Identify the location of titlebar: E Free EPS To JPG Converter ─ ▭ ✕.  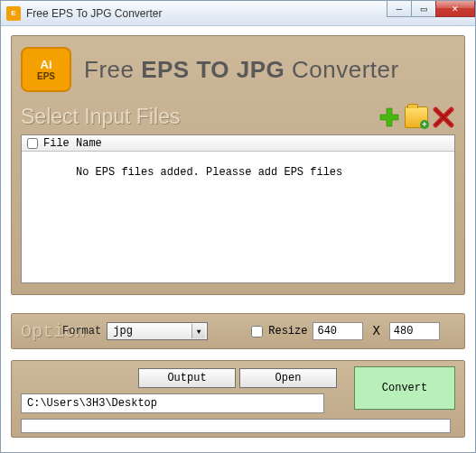
(238, 14).